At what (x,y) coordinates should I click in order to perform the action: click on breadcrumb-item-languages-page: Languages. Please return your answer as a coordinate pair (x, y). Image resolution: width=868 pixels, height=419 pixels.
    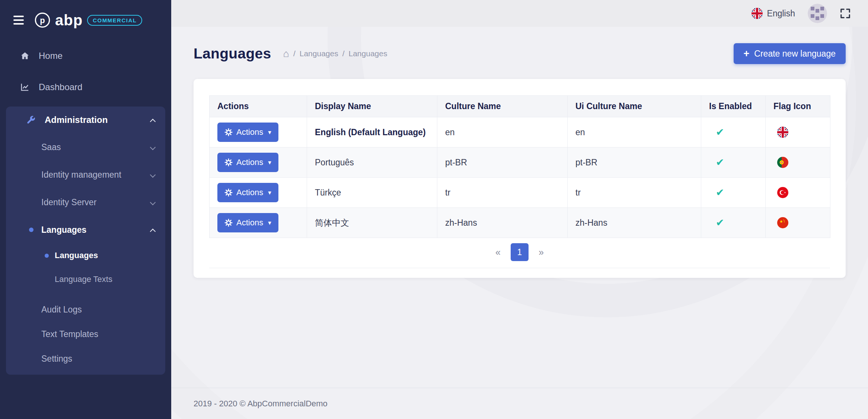
    Looking at the image, I should click on (368, 54).